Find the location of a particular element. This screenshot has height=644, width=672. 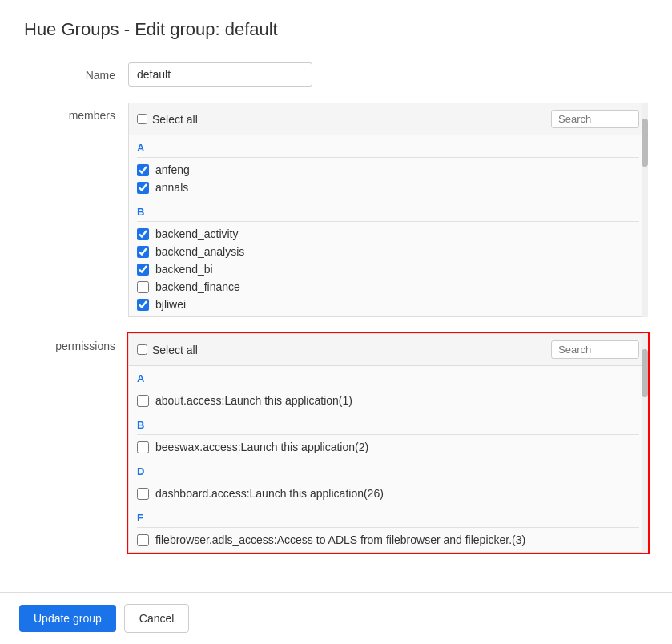

member-backend-activity-checkbox is located at coordinates (143, 234).